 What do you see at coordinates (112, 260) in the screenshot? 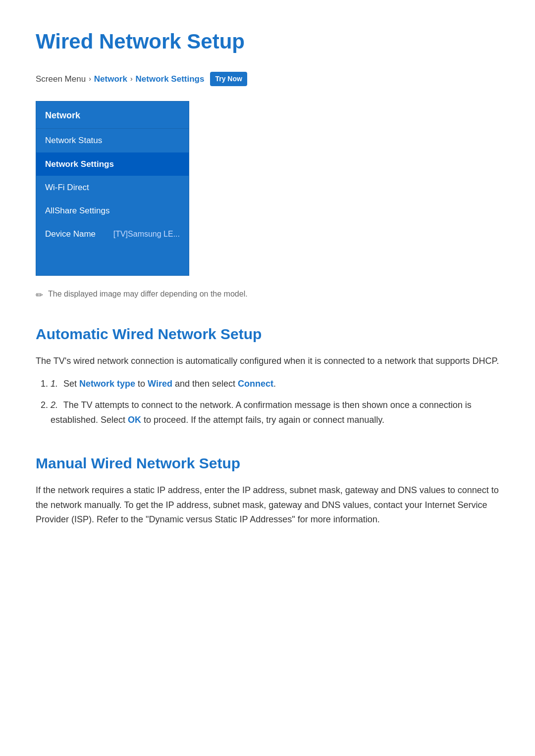
I see `menu-spacer` at bounding box center [112, 260].